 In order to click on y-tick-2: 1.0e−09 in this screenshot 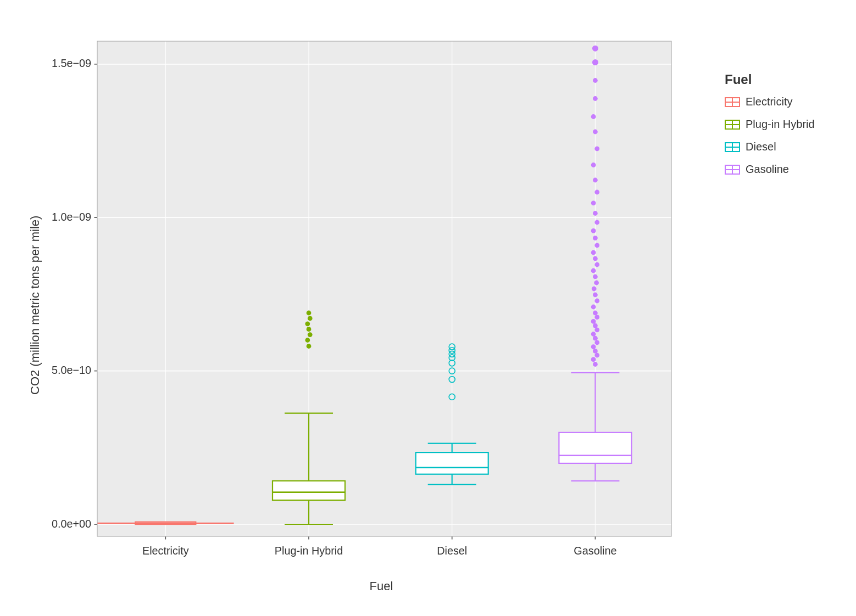, I will do `click(71, 217)`.